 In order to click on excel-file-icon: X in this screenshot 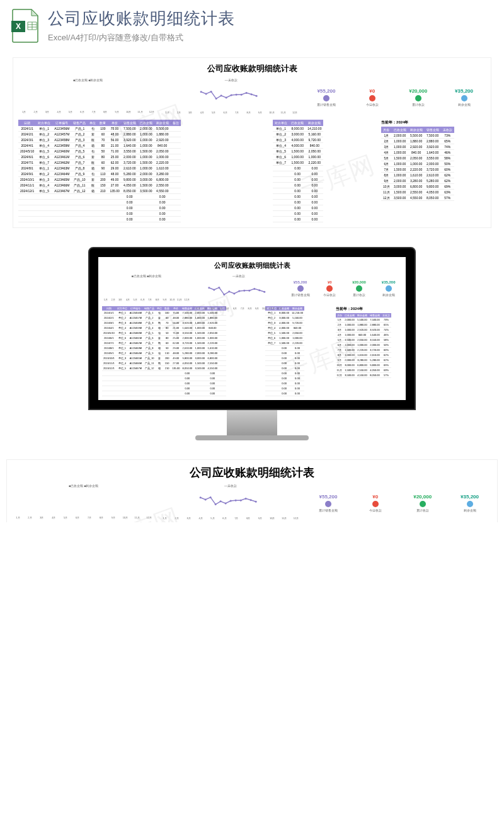, I will do `click(25, 26)`.